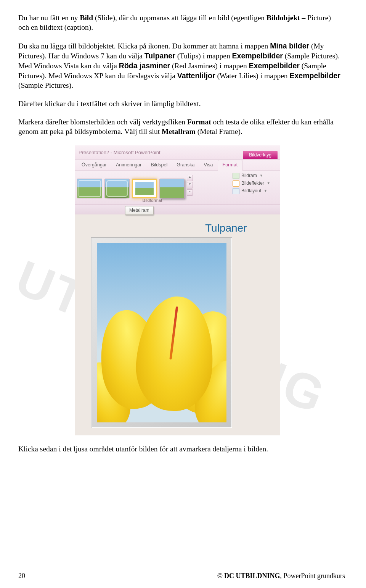 The width and height of the screenshot is (366, 588). I want to click on cmd-bildeffekter: Bildeffekter▼, so click(255, 184).